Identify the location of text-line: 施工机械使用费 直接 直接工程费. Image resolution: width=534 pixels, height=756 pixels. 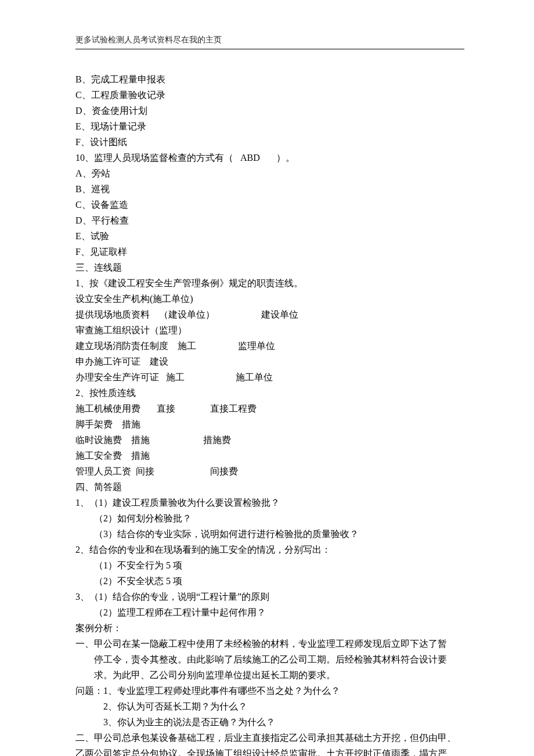
(270, 409).